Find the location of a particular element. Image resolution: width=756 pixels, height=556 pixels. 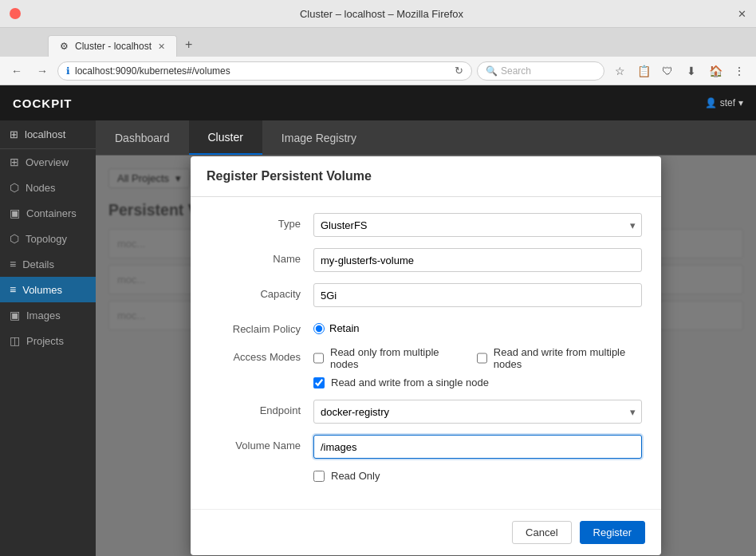

top-nav: Dashboard Cluster Image Registry is located at coordinates (426, 138).